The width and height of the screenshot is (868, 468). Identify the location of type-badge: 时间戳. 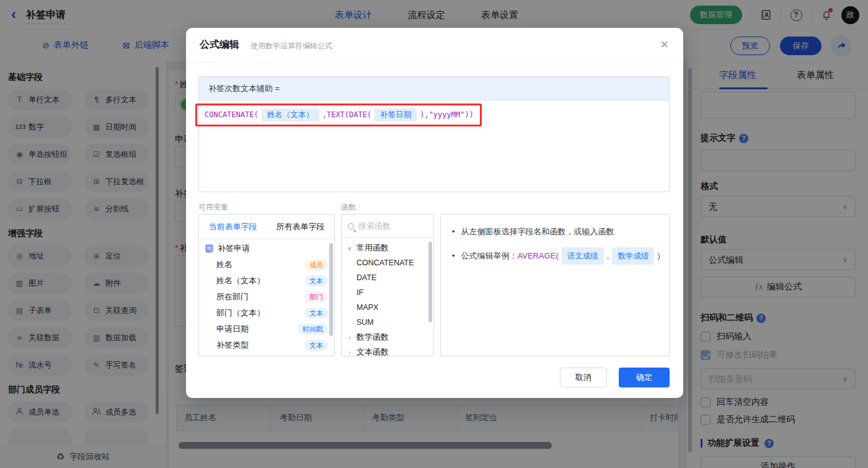
(312, 329).